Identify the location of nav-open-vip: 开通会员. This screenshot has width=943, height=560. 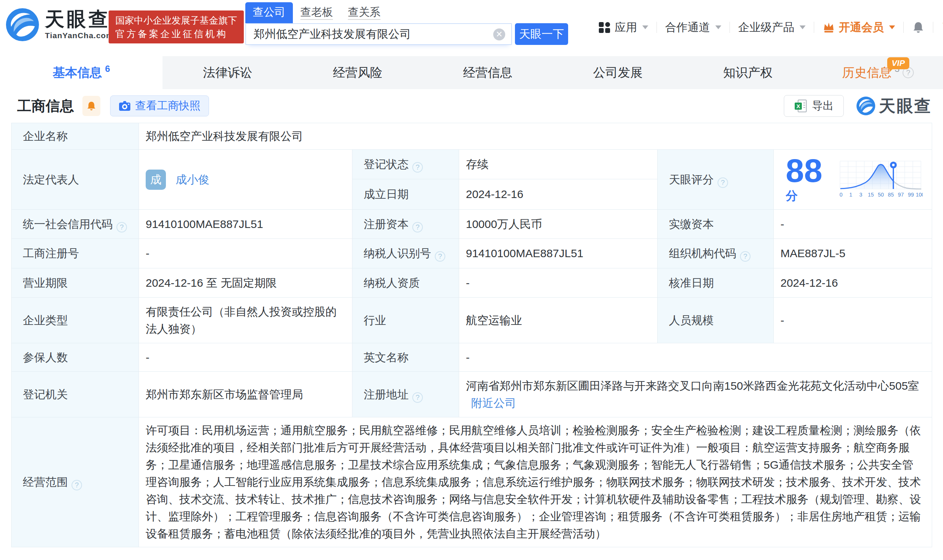
(859, 28).